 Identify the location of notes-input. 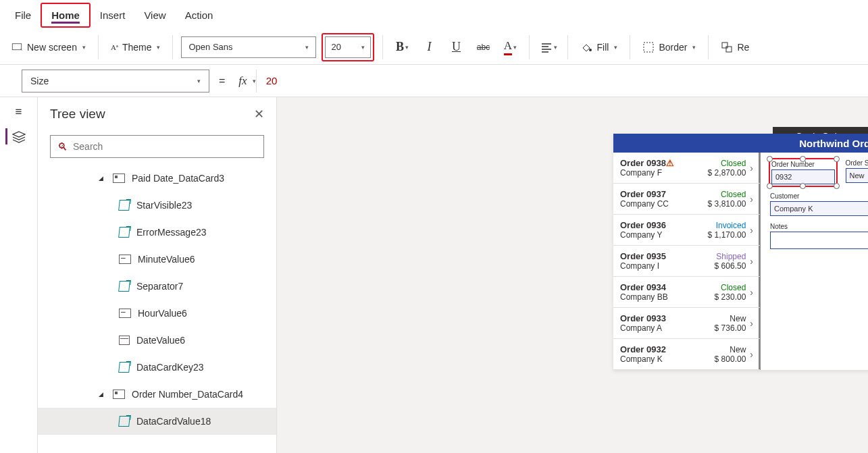
(819, 240).